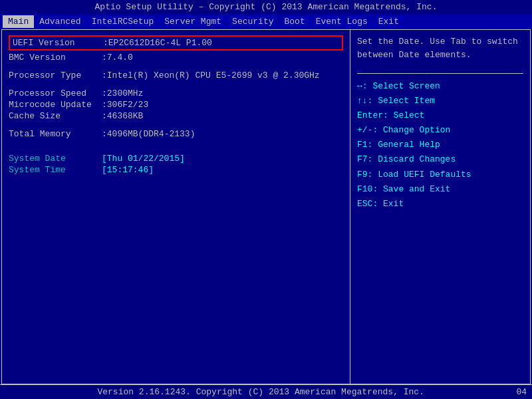 The image size is (532, 399). I want to click on processor-speed-value: 2300MHz, so click(125, 93).